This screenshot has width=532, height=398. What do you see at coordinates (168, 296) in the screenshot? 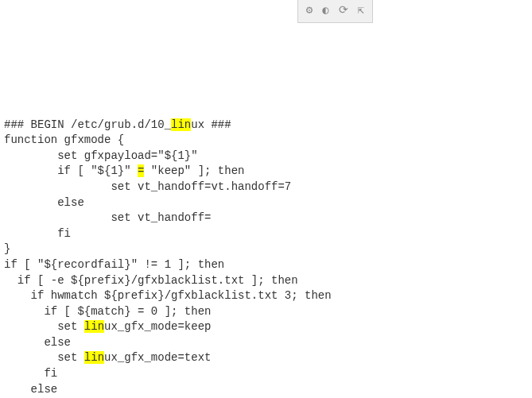
I see `code-line: if hwmatch ${prefix}/gfxblacklist.txt 3;…` at bounding box center [168, 296].